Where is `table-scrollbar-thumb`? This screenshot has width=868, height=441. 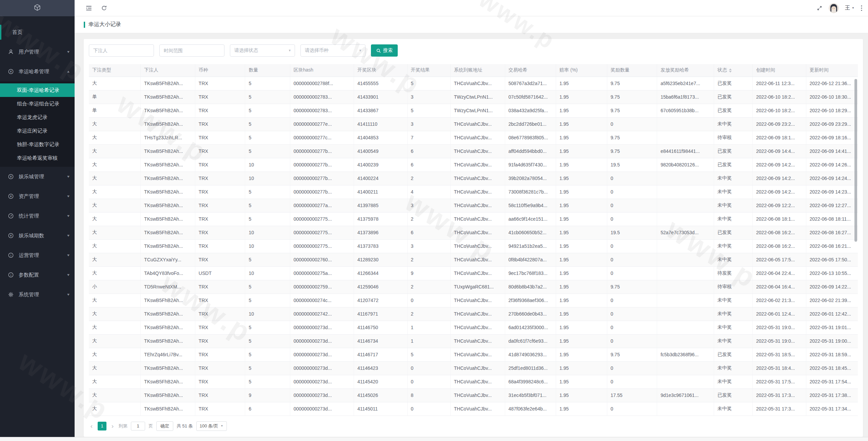 table-scrollbar-thumb is located at coordinates (856, 160).